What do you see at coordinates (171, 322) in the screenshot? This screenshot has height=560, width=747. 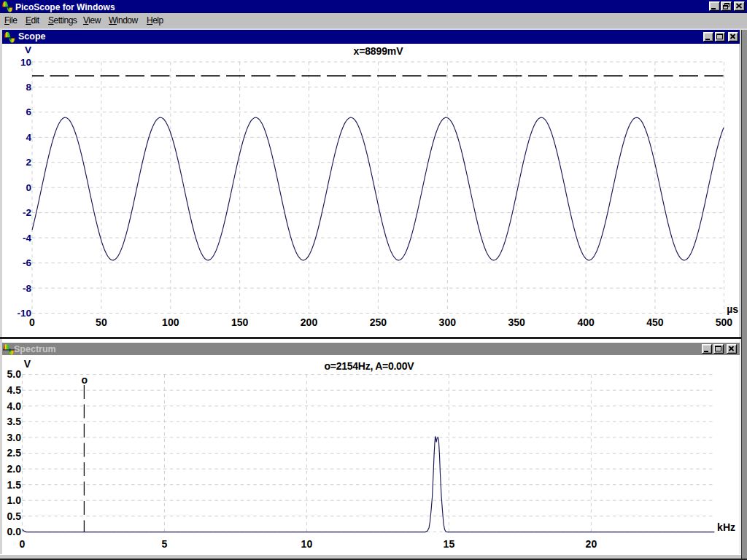 I see `svg-text: 100` at bounding box center [171, 322].